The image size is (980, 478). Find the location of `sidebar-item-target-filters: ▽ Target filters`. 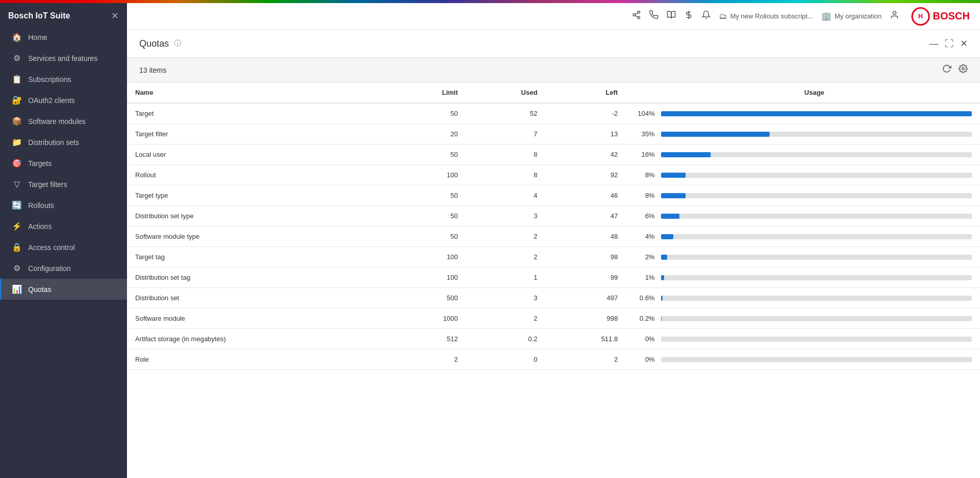

sidebar-item-target-filters: ▽ Target filters is located at coordinates (63, 184).